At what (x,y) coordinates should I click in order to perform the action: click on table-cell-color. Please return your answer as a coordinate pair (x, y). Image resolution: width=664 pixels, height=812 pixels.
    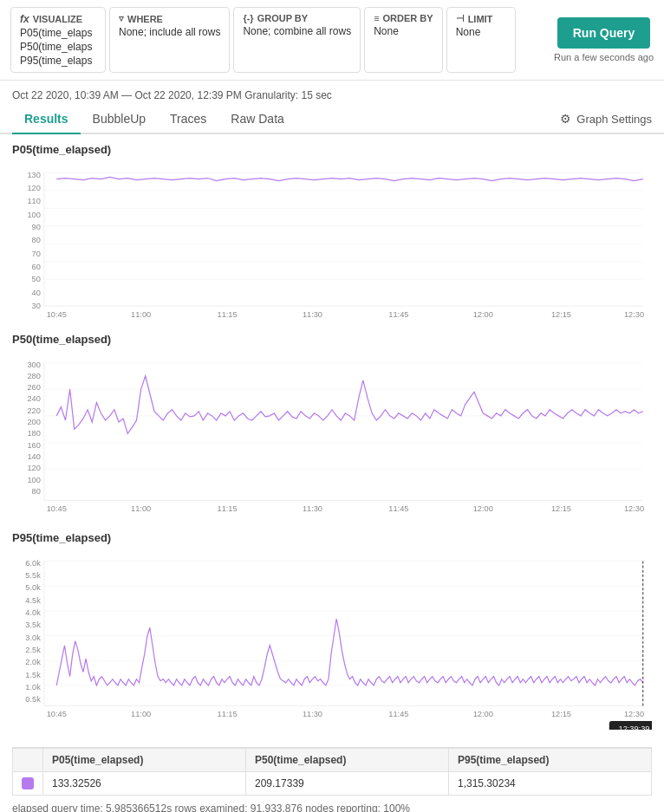
    Looking at the image, I should click on (28, 783).